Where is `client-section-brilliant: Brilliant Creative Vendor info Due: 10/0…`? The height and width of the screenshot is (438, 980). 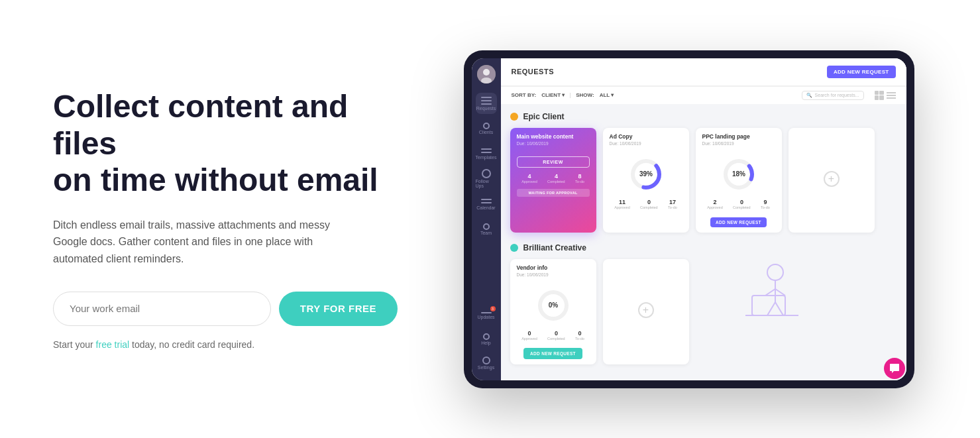 client-section-brilliant: Brilliant Creative Vendor info Due: 10/0… is located at coordinates (704, 303).